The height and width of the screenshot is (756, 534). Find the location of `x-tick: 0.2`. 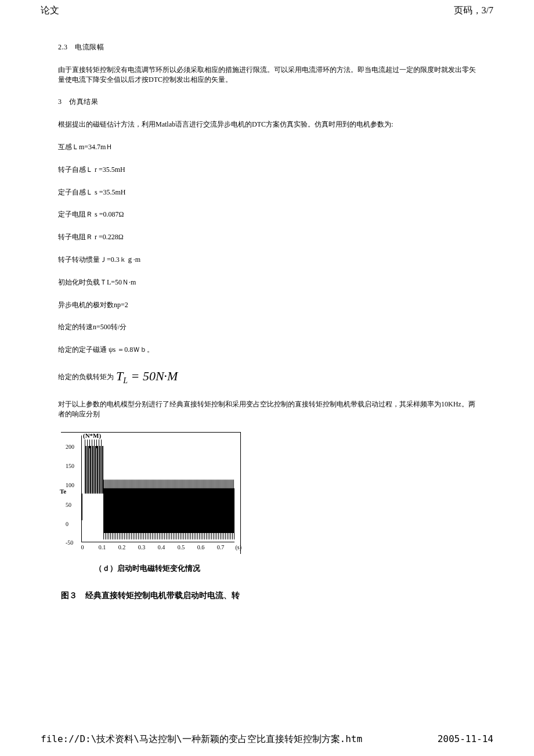

x-tick: 0.2 is located at coordinates (122, 548).